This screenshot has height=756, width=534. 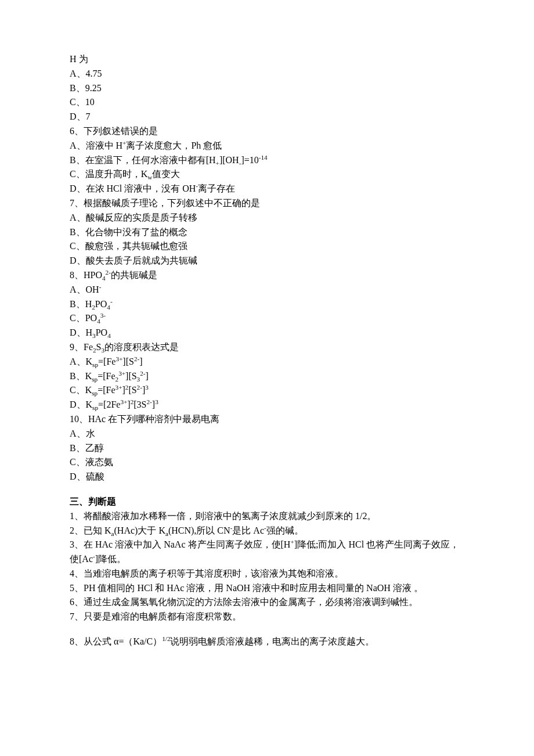 What do you see at coordinates (96, 145) in the screenshot?
I see `text: A、溶液中 H` at bounding box center [96, 145].